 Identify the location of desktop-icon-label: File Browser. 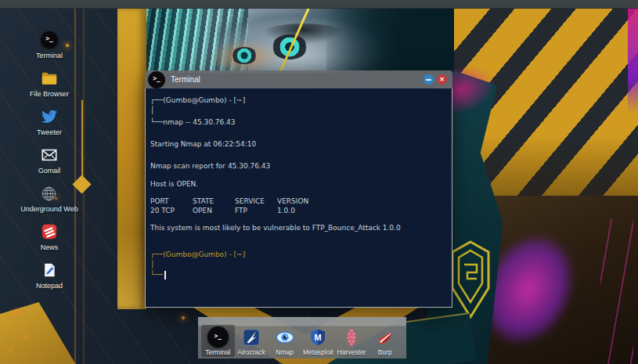
(49, 94).